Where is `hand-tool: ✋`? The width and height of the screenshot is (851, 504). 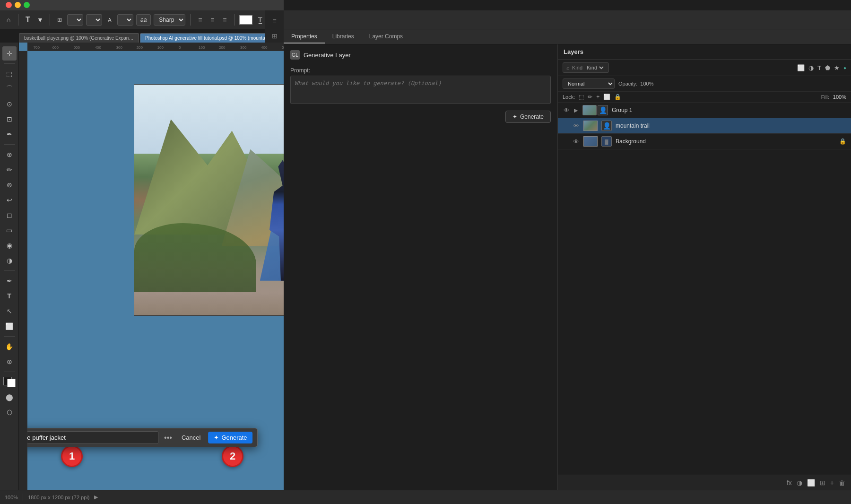 hand-tool: ✋ is located at coordinates (9, 347).